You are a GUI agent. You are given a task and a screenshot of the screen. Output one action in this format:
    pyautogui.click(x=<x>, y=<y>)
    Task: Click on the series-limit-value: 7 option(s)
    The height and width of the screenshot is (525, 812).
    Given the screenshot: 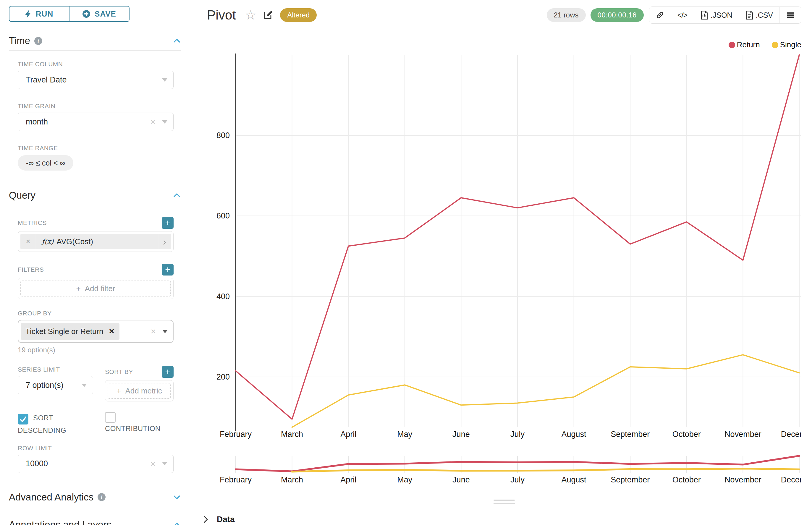 What is the action you would take?
    pyautogui.click(x=54, y=385)
    